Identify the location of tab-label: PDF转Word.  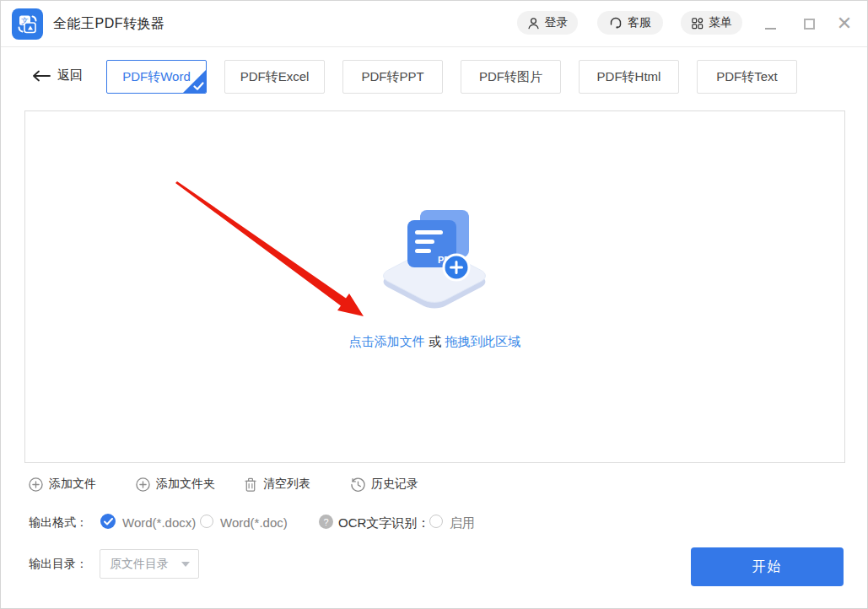
(157, 78).